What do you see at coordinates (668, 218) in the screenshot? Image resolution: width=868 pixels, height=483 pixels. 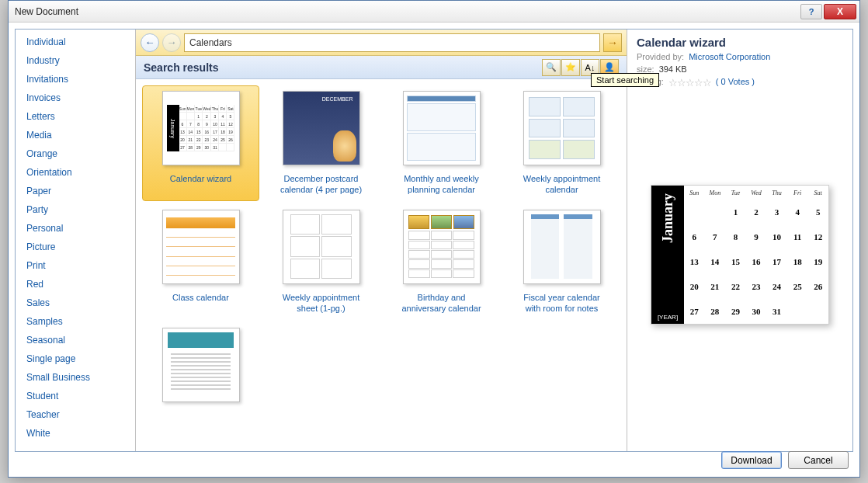 I see `preview-month: January` at bounding box center [668, 218].